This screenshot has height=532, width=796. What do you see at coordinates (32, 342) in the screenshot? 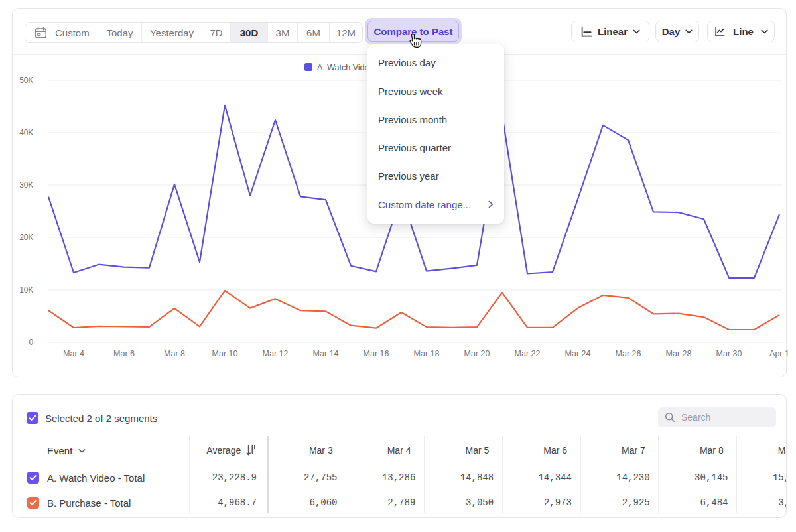
I see `svg-text: 0` at bounding box center [32, 342].